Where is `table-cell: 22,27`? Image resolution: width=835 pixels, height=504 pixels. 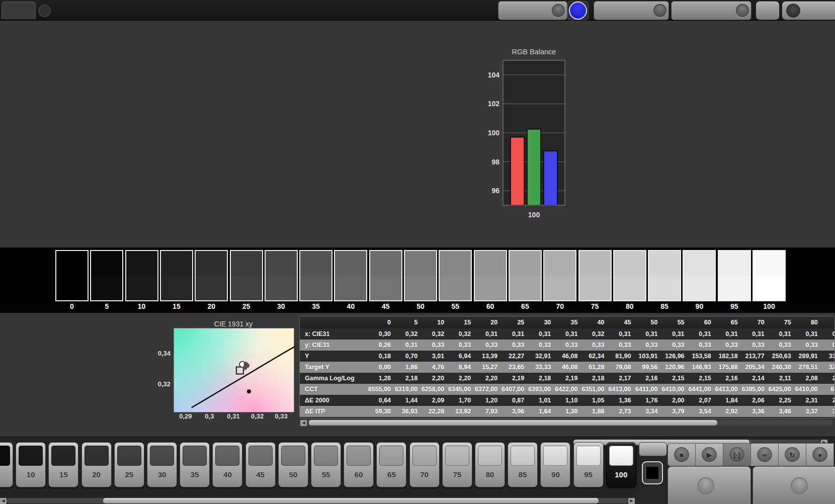 table-cell: 22,27 is located at coordinates (514, 356).